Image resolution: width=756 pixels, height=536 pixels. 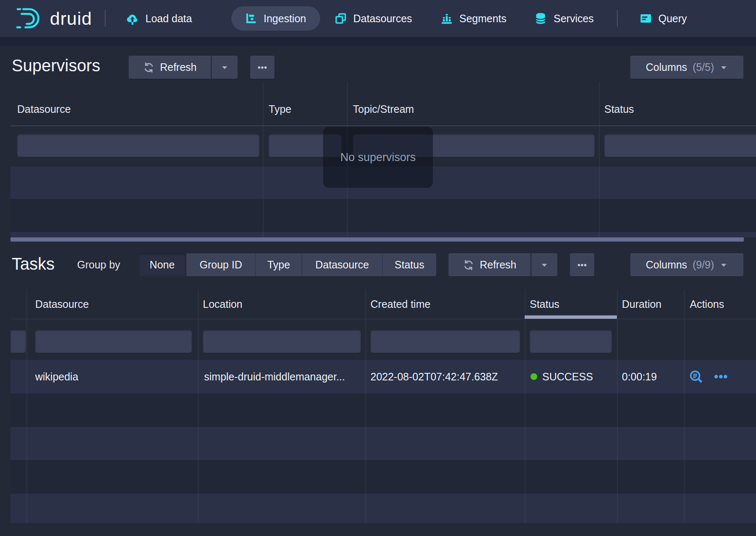 What do you see at coordinates (489, 265) in the screenshot?
I see `tasks-refresh-button: Refresh` at bounding box center [489, 265].